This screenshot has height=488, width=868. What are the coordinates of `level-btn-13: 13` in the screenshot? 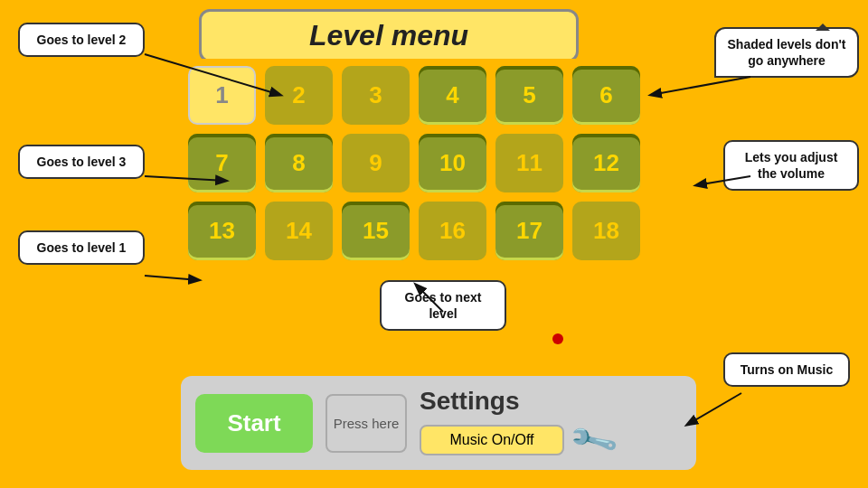 It's located at (222, 231).